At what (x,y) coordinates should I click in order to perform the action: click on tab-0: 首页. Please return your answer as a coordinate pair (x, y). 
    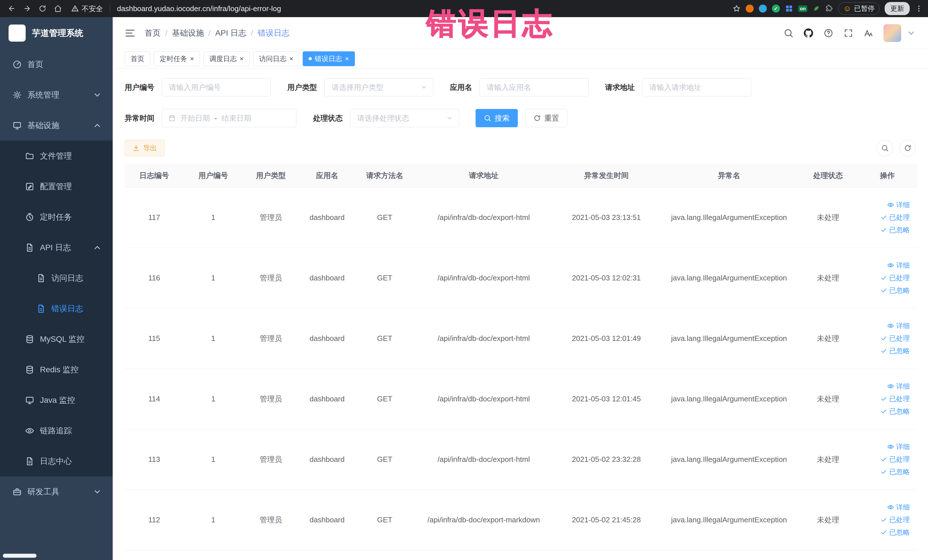
    Looking at the image, I should click on (137, 59).